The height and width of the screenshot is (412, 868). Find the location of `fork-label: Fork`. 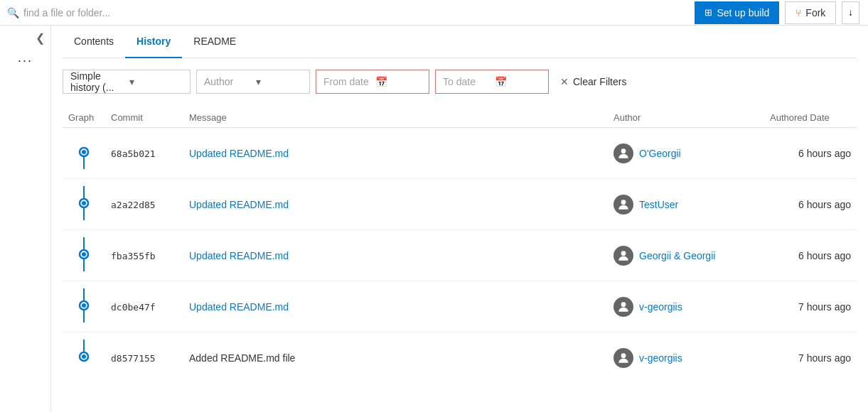

fork-label: Fork is located at coordinates (815, 13).